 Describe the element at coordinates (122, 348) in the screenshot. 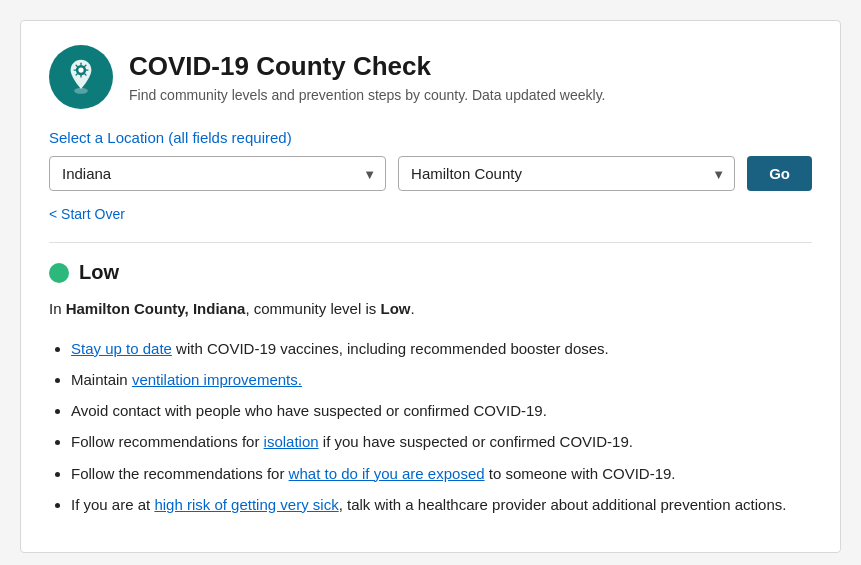

I see `recommendation-link-1: Stay up to date` at that location.